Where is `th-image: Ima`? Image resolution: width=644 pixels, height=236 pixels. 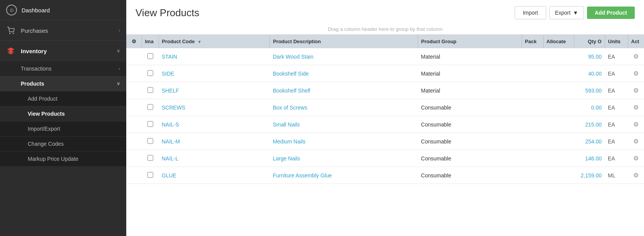
th-image: Ima is located at coordinates (150, 42).